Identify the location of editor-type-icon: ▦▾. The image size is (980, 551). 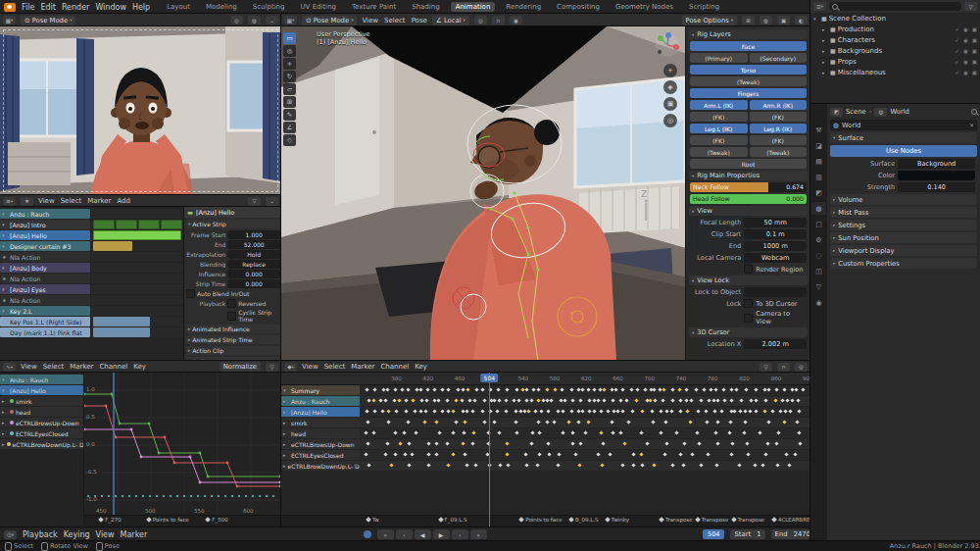
(290, 20).